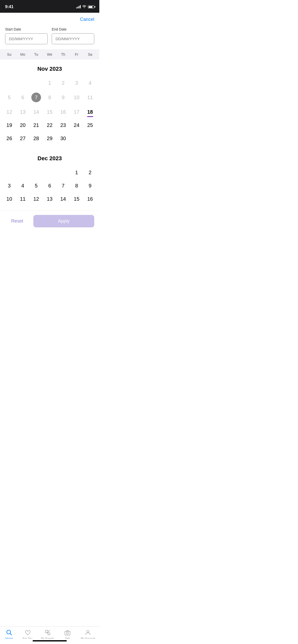 Image resolution: width=298 pixels, height=644 pixels. Describe the element at coordinates (76, 125) in the screenshot. I see `cal-day: 24` at that location.